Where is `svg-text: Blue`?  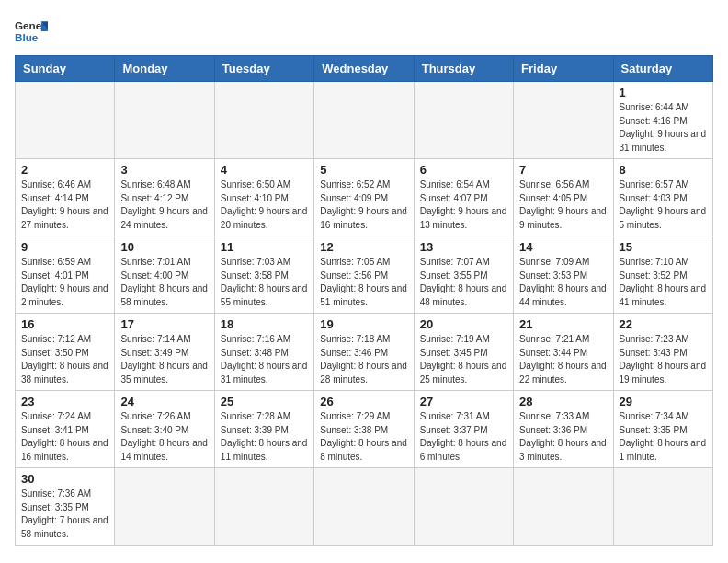 svg-text: Blue is located at coordinates (27, 37).